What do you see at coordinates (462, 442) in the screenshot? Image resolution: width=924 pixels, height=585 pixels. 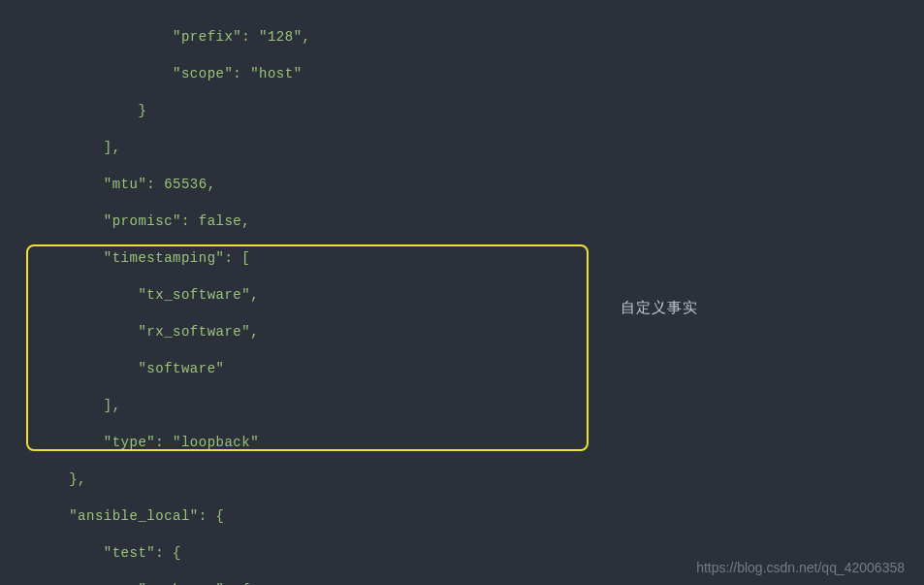 I see `code-line: "type": "loopback"` at bounding box center [462, 442].